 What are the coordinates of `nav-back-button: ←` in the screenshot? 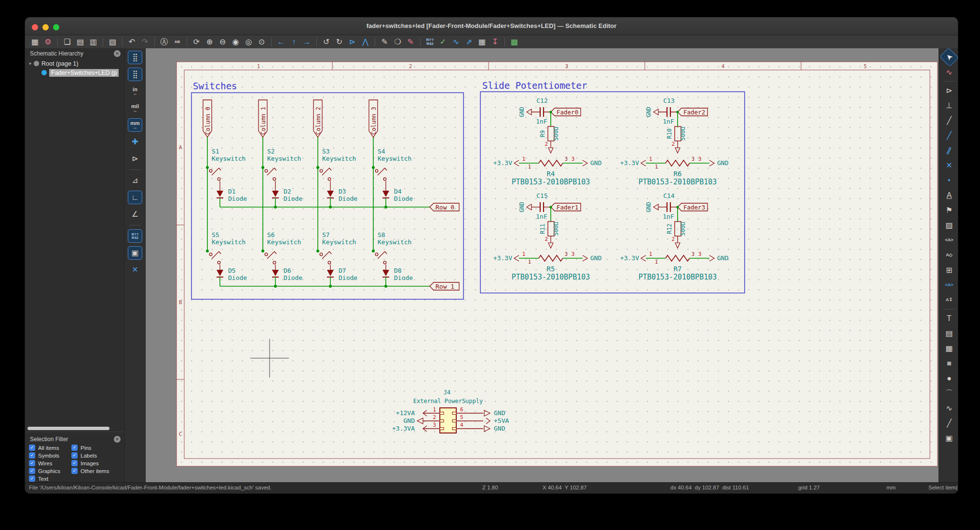 It's located at (281, 42).